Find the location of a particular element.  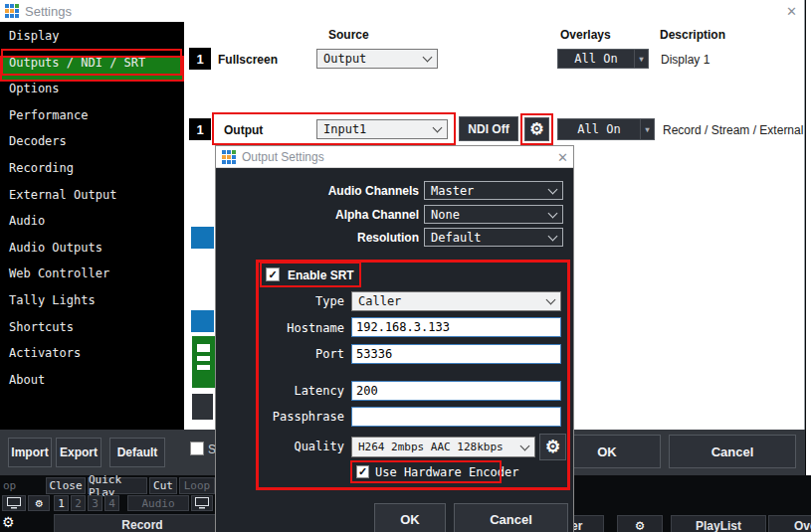

sidebar-item-activators: Activators is located at coordinates (92, 360).